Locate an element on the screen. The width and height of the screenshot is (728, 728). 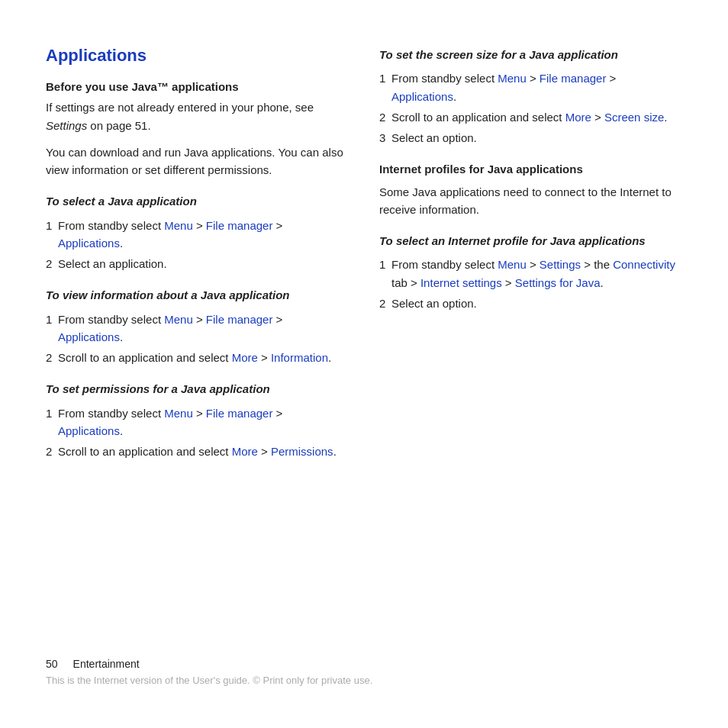
intro-section: Before you use Java™ applications If set… is located at coordinates (197, 128).